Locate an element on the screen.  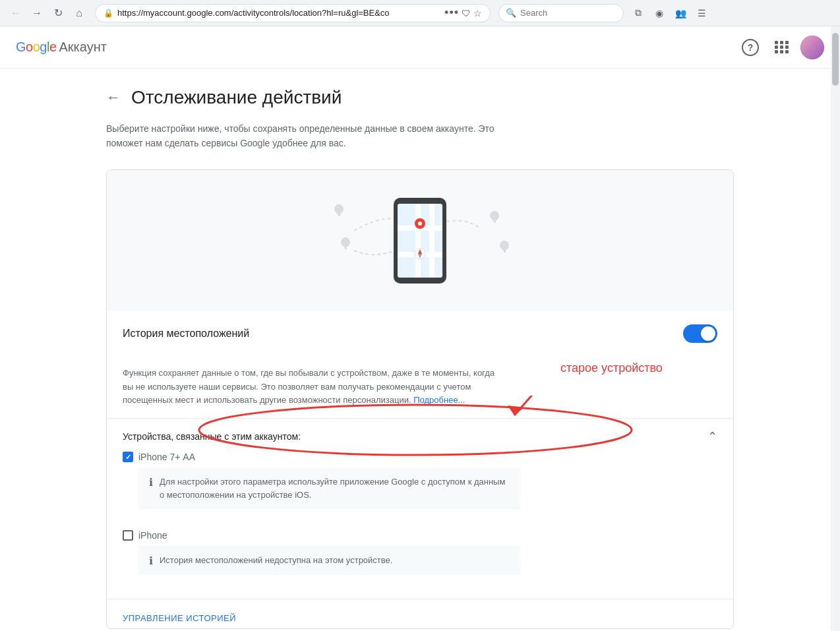
google-logo: Google Аккаунт is located at coordinates (61, 47).